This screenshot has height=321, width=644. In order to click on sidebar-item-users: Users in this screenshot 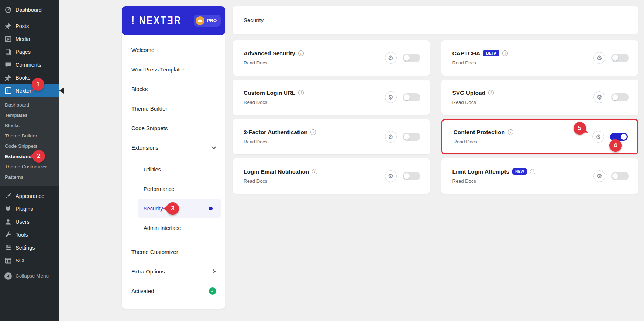, I will do `click(30, 222)`.